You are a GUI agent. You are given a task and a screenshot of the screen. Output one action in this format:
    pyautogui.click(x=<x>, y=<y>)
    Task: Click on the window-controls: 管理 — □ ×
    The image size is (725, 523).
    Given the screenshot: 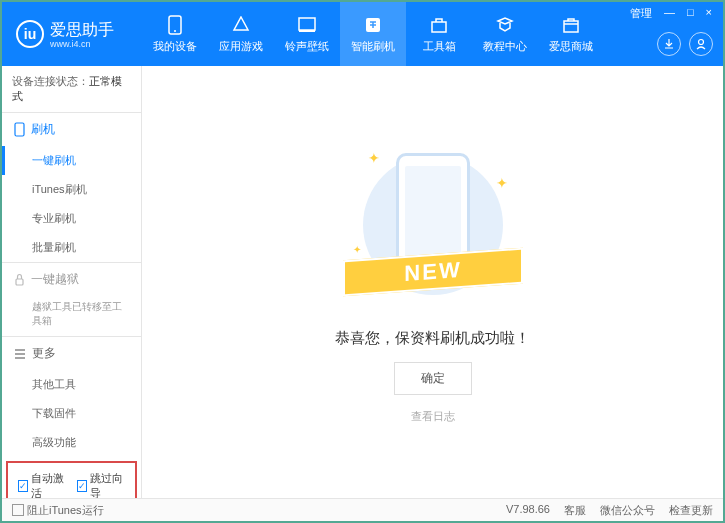 What is the action you would take?
    pyautogui.click(x=671, y=14)
    